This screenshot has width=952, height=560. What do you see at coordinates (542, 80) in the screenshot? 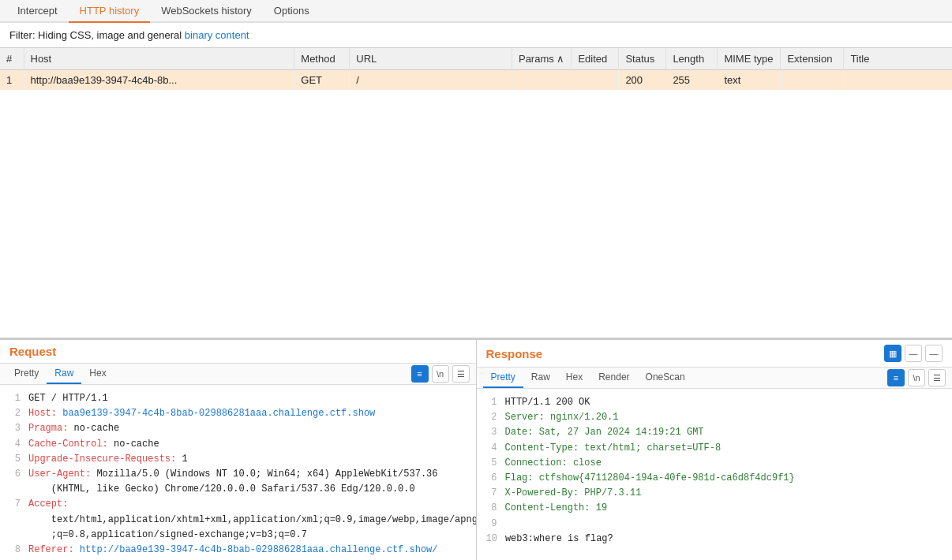
I see `cell-params` at bounding box center [542, 80].